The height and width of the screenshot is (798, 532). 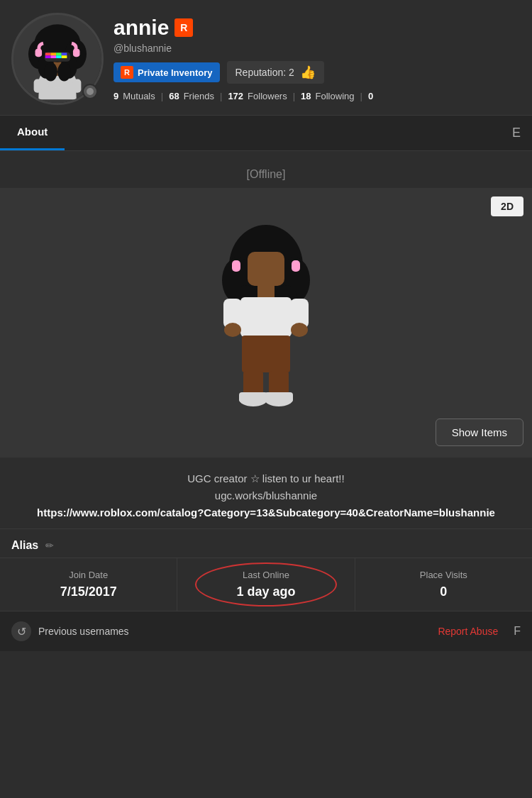 I want to click on extra-count: 0, so click(x=370, y=96).